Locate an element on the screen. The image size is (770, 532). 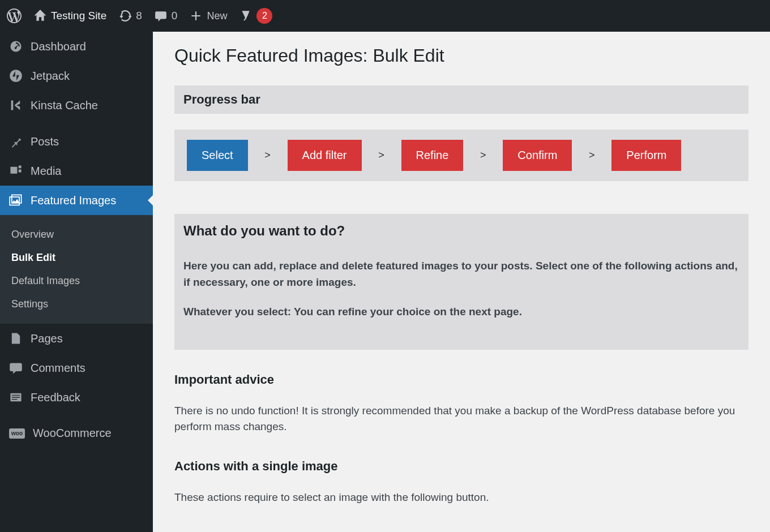
dashboard-icon is located at coordinates (16, 46).